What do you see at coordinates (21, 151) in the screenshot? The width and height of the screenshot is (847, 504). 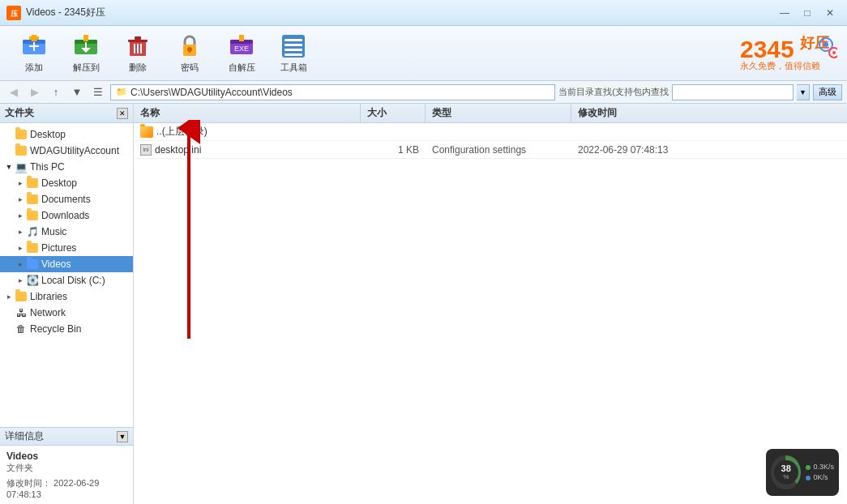 I see `folder-icon-wdag` at bounding box center [21, 151].